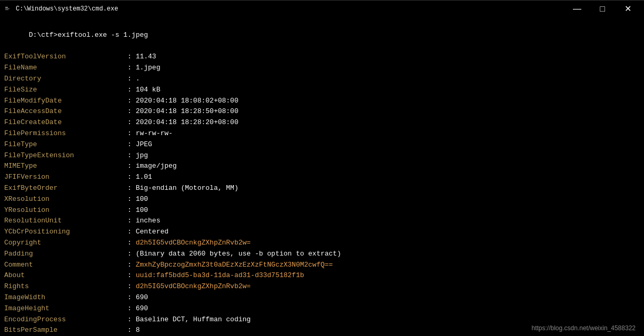 This screenshot has height=336, width=644. What do you see at coordinates (66, 111) in the screenshot?
I see `field-key: FileAccessDate` at bounding box center [66, 111].